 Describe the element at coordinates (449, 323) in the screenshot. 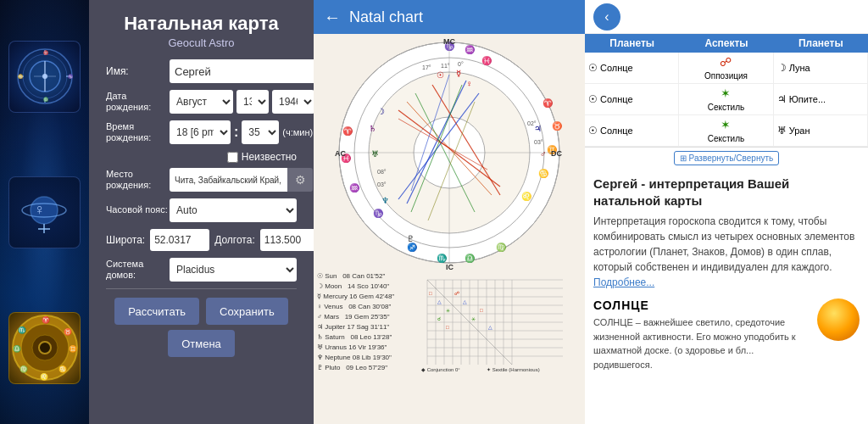

I see `chart-bottom-area: ☉ Sun 08 Can 01'52" ☽ Moon 14 Sco 10'40"…` at that location.